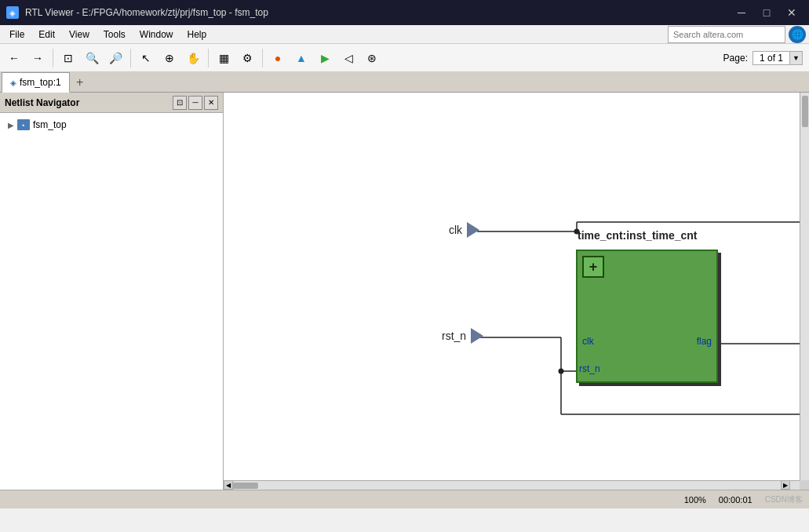 The width and height of the screenshot is (809, 532). I want to click on rst-n-port-triangle, so click(477, 336).